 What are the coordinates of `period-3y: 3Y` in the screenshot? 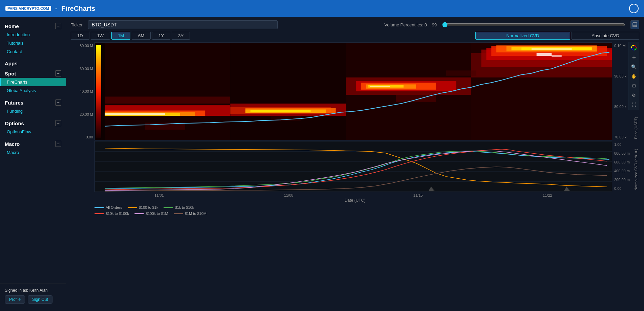 It's located at (181, 36).